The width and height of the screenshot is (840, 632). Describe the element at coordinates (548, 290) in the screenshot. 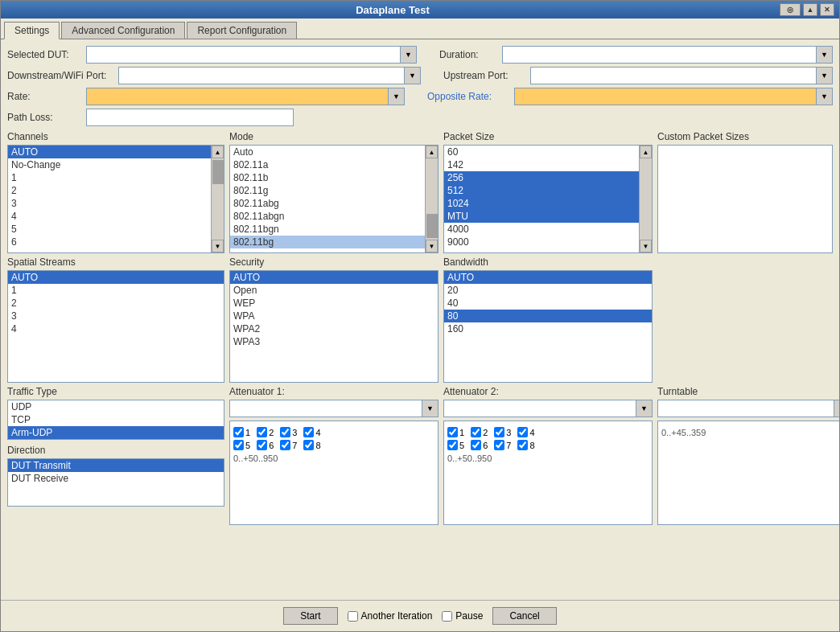

I see `bw-20: 20` at that location.